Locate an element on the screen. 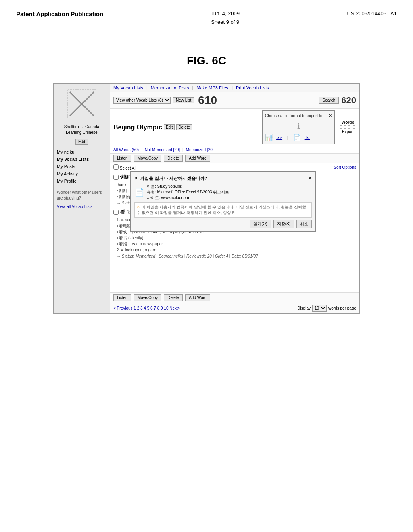  vocab-count: 610 is located at coordinates (207, 100).